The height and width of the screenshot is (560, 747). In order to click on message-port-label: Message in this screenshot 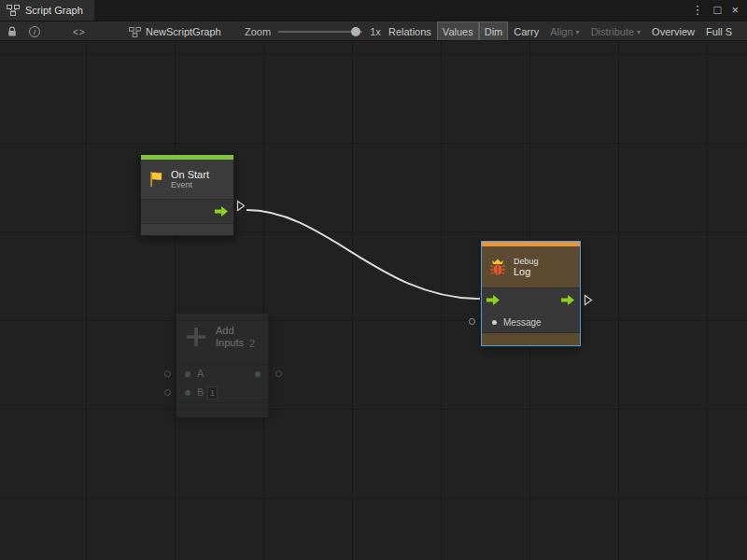, I will do `click(523, 323)`.